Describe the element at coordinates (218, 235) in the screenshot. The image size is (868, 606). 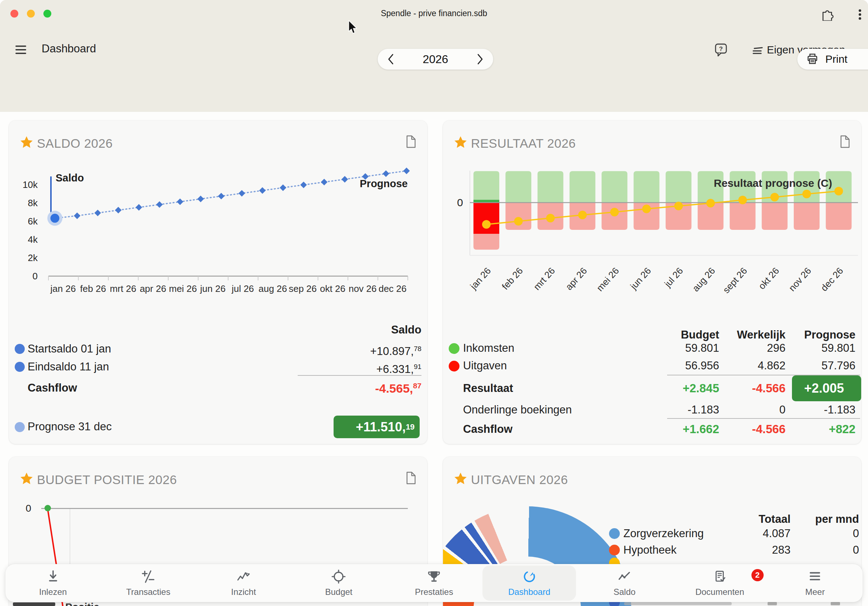
I see `saldo-line-chart: 10k8k6k4k2k0jan 26feb 26mrt 26apr 26mei …` at that location.